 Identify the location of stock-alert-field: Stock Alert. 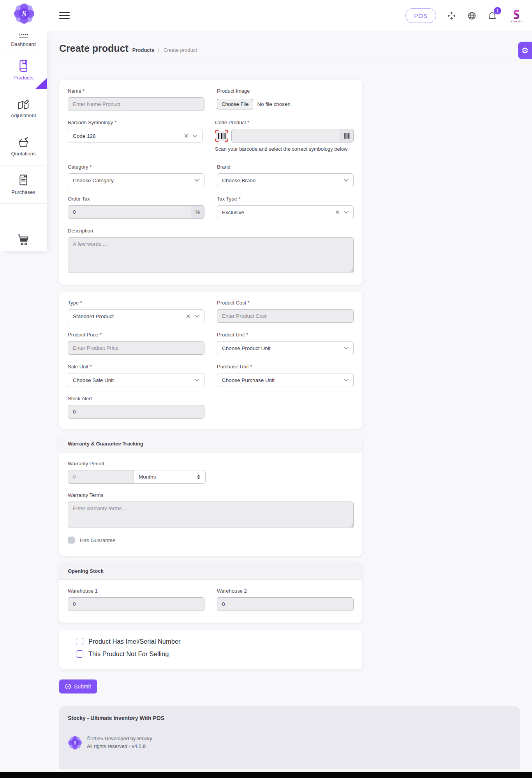
(136, 407).